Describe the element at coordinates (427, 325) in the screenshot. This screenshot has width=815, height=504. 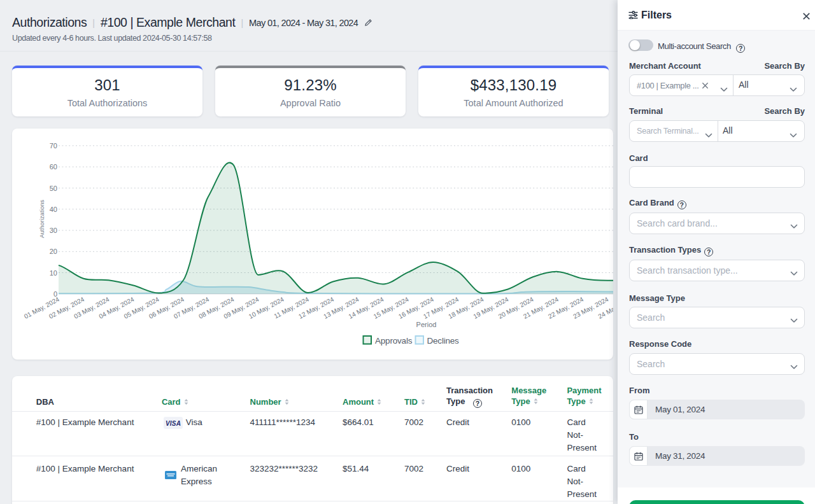
I see `svg-text: Period` at that location.